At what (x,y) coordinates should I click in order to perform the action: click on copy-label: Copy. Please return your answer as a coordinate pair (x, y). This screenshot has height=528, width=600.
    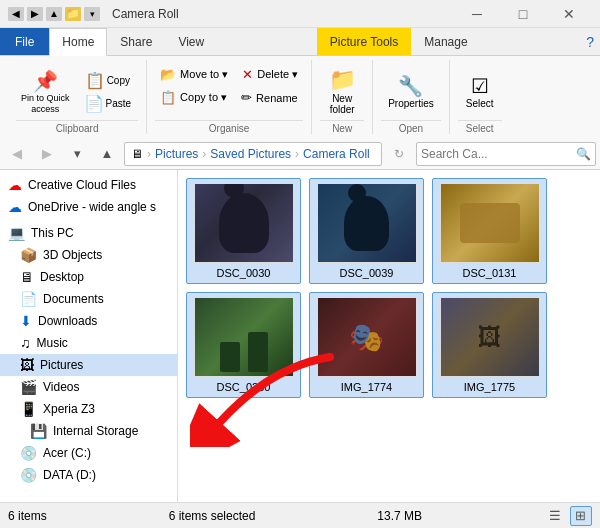
    Looking at the image, I should click on (118, 80).